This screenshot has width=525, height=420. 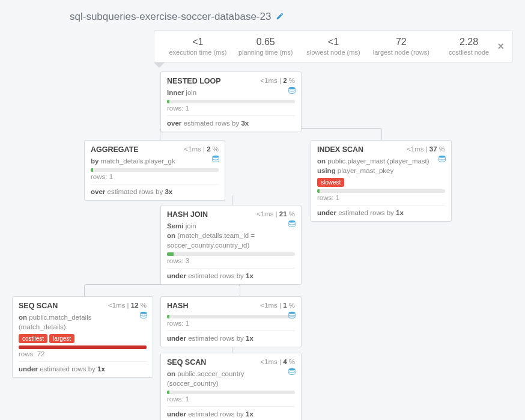 I want to click on plan-node-seq-scan-match-details: SEQ SCAN <1ms | 12 % on public.match_det…, so click(x=83, y=337).